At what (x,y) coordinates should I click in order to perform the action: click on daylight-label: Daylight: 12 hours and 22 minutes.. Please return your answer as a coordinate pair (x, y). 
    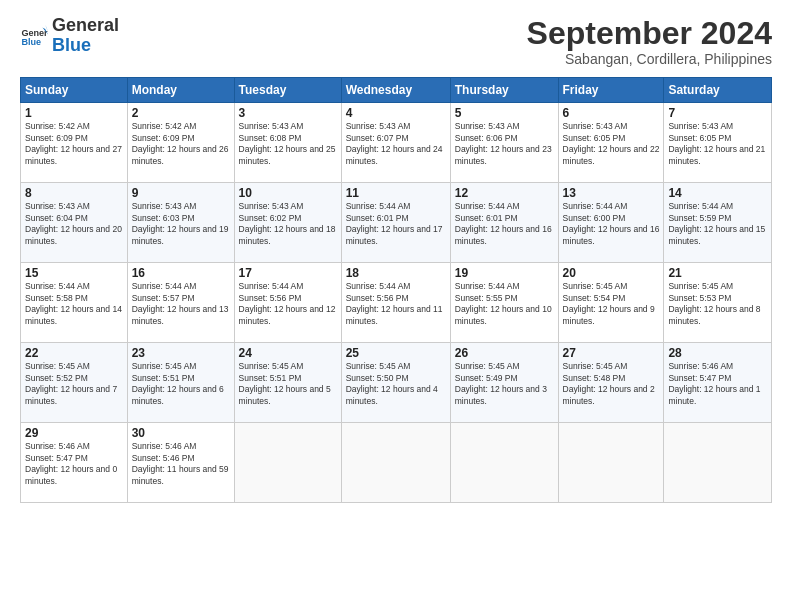
    Looking at the image, I should click on (612, 154).